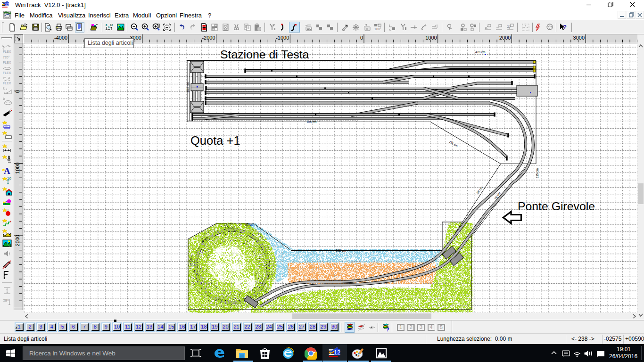 This screenshot has height=362, width=644. What do you see at coordinates (480, 52) in the screenshot?
I see `svg-text: 470 cm` at bounding box center [480, 52].